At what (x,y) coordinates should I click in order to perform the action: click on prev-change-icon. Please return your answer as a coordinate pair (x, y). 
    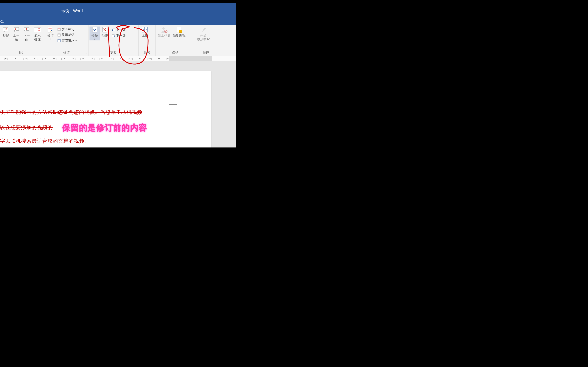
    Looking at the image, I should click on (113, 30).